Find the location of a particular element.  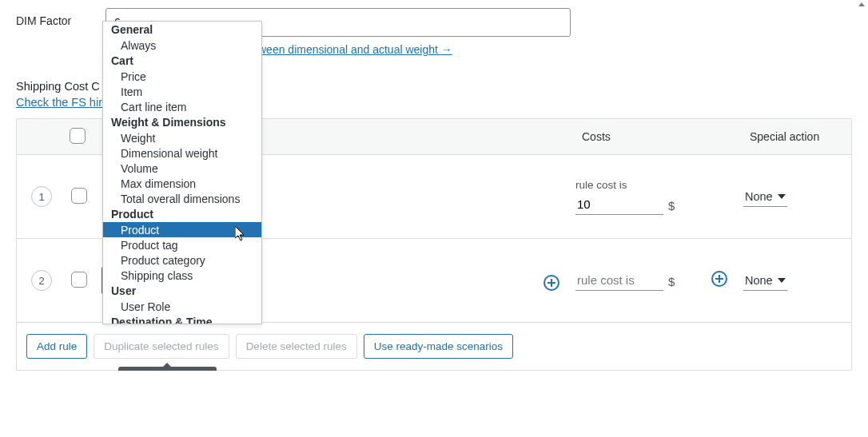

dropdown-item: Dimensional weight is located at coordinates (182, 153).